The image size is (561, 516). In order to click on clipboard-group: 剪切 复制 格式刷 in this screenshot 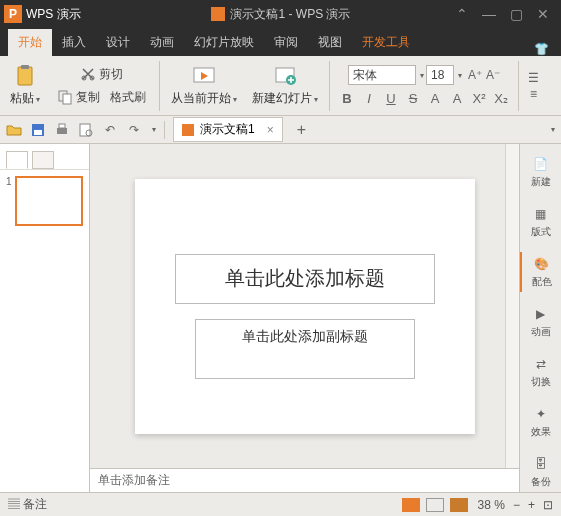, I will do `click(102, 86)`.